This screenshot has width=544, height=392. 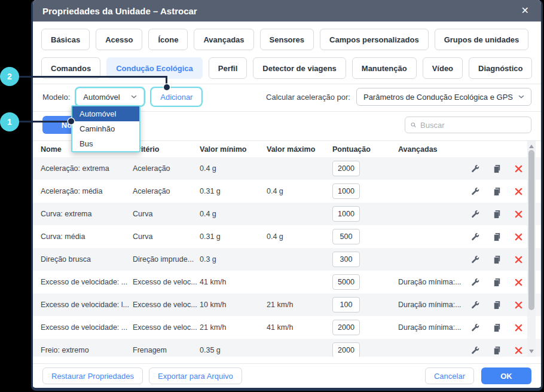 What do you see at coordinates (10, 76) in the screenshot?
I see `callout-badge-2: 2` at bounding box center [10, 76].